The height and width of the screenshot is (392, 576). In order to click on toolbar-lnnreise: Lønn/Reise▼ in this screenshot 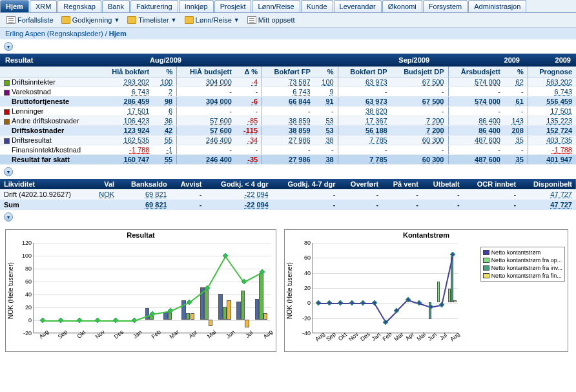, I will do `click(212, 20)`.